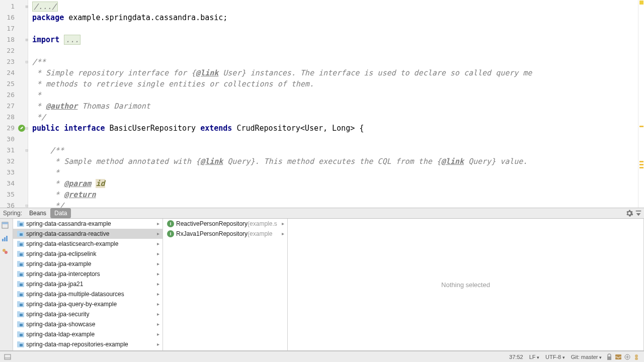  What do you see at coordinates (609, 357) in the screenshot?
I see `lock-icon` at bounding box center [609, 357].